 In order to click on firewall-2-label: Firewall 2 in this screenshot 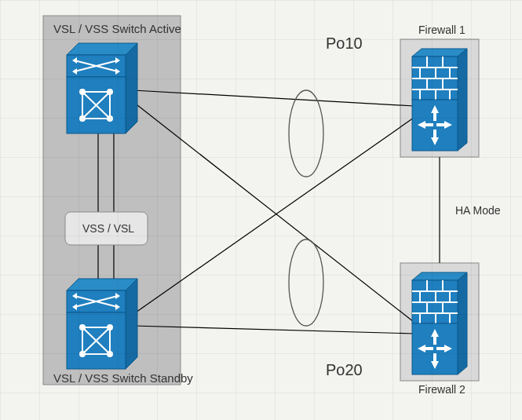, I will do `click(442, 389)`.